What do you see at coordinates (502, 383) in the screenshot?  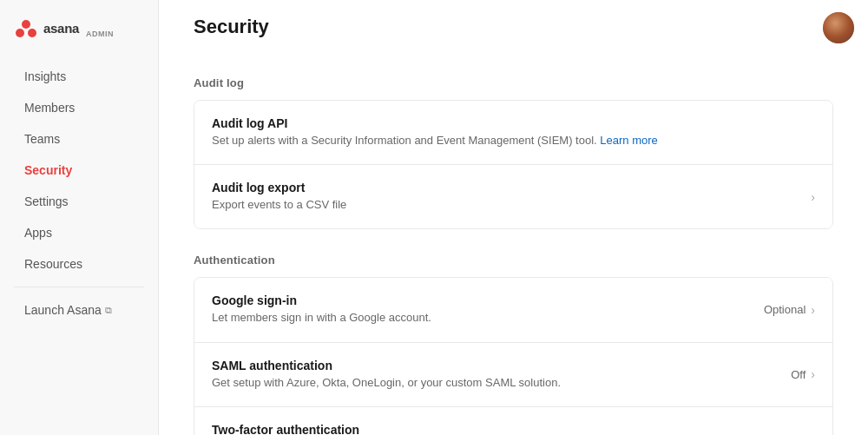 I see `saml-auth-desc: Get setup with Azure, Okta, OneLogin, or…` at bounding box center [502, 383].